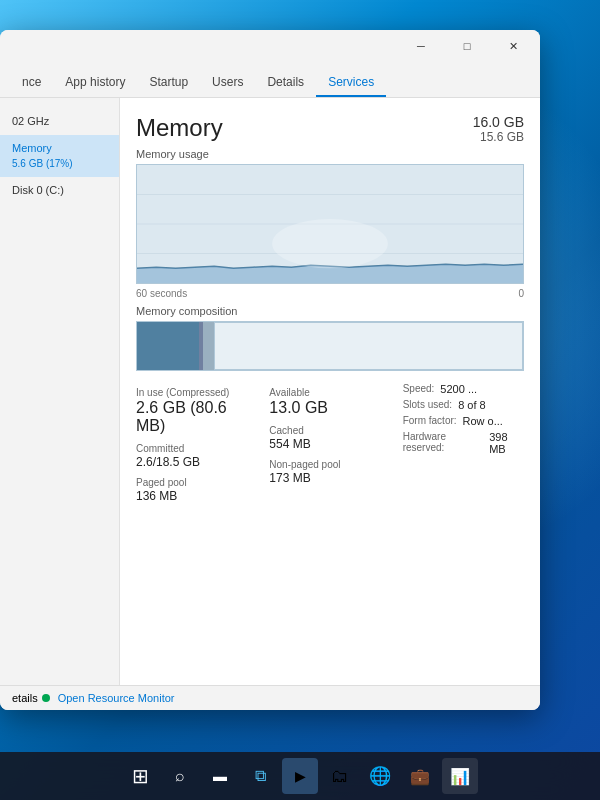  Describe the element at coordinates (270, 46) in the screenshot. I see `title-bar: ─ □ ✕` at that location.